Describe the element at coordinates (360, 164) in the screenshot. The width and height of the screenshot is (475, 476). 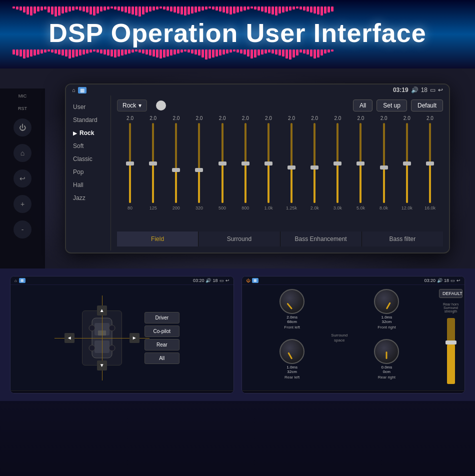
I see `band-thumb-5.0k` at that location.